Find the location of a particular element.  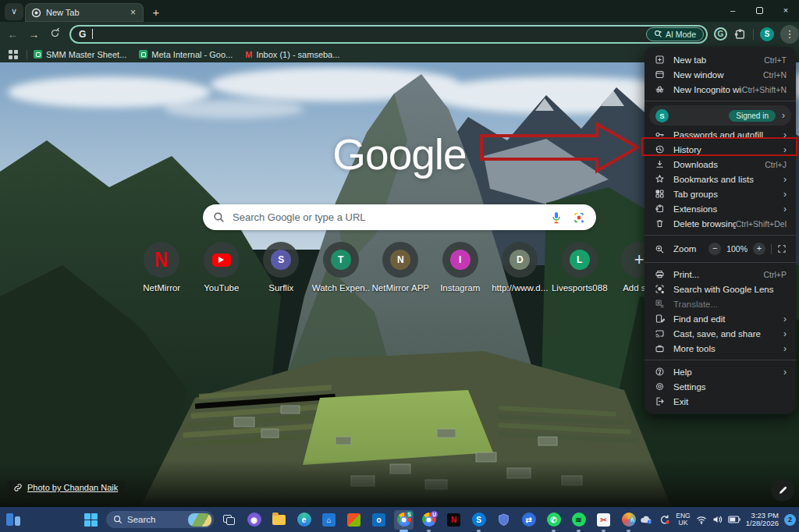

skype-button: S is located at coordinates (479, 520).